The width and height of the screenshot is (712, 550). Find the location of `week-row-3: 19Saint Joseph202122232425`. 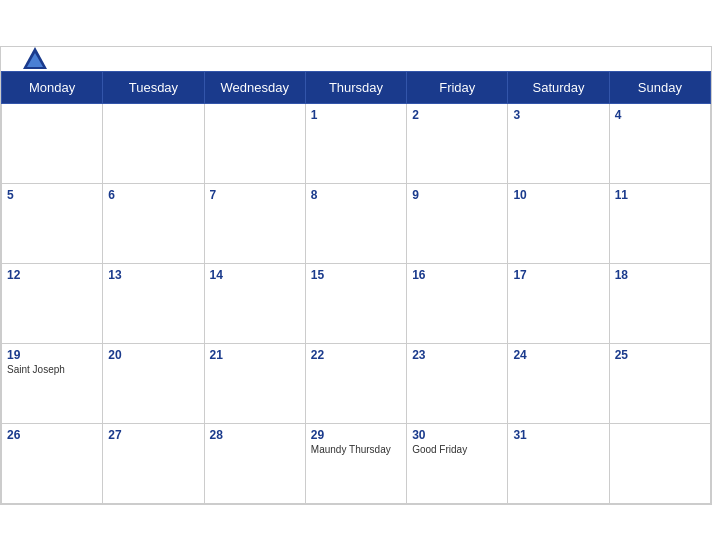

week-row-3: 19Saint Joseph202122232425 is located at coordinates (356, 383).